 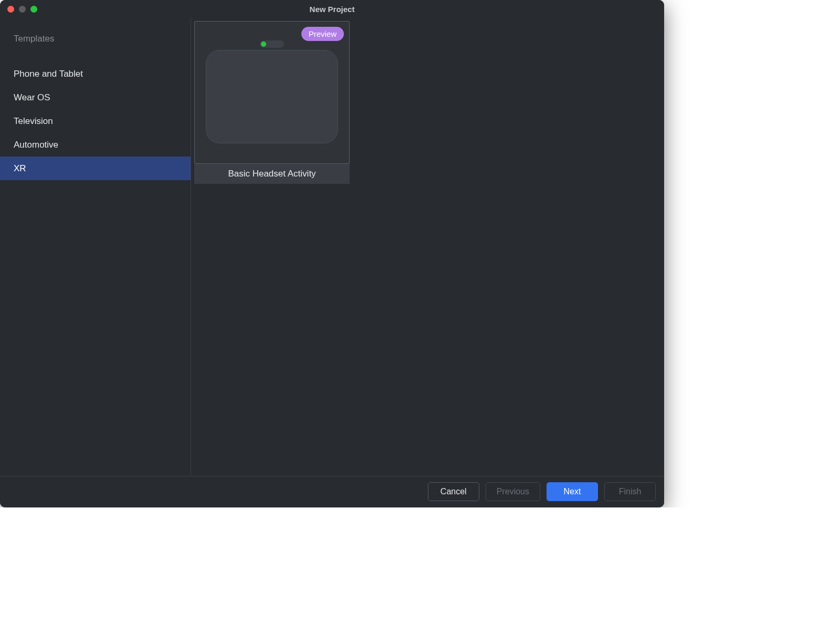 I want to click on finish-button: Finish, so click(x=630, y=492).